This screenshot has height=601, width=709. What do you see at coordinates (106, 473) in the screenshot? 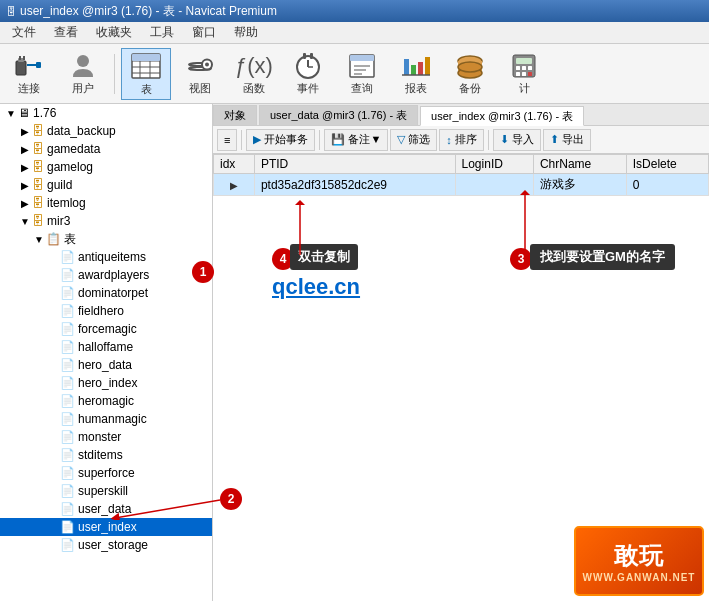
I see `tree-superforce: 📄 superforce` at bounding box center [106, 473].